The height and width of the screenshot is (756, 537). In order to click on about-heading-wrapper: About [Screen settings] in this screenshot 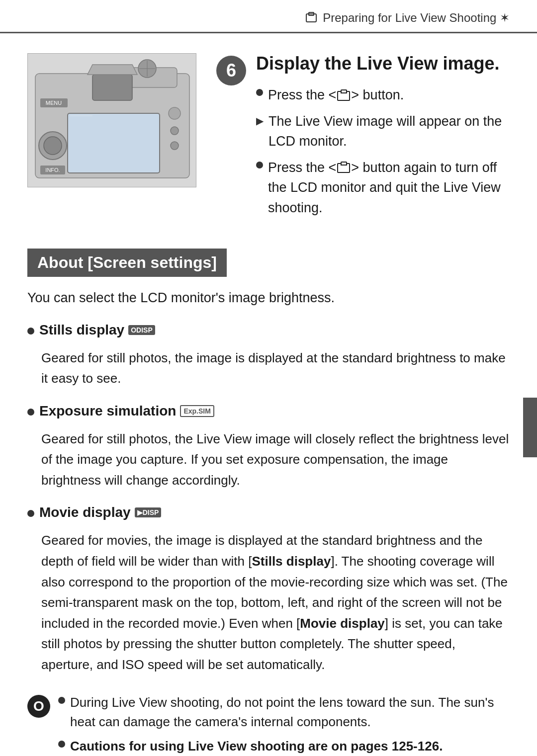, I will do `click(268, 268)`.